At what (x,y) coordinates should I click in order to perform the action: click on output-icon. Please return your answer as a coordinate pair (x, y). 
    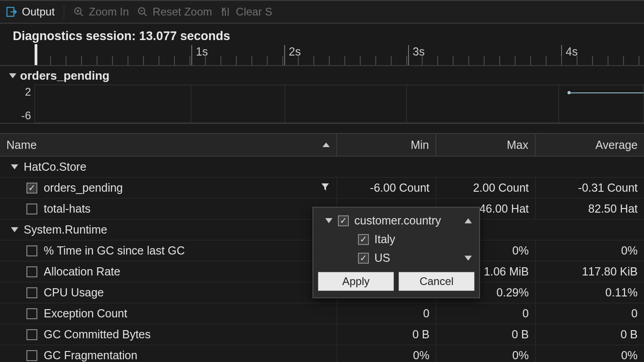
    Looking at the image, I should click on (11, 12).